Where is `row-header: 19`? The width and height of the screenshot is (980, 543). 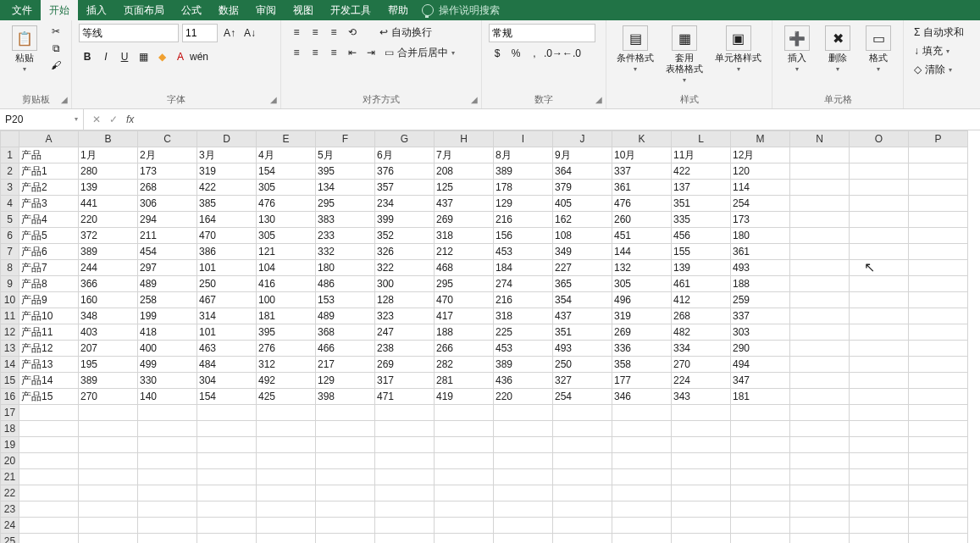 row-header: 19 is located at coordinates (10, 446).